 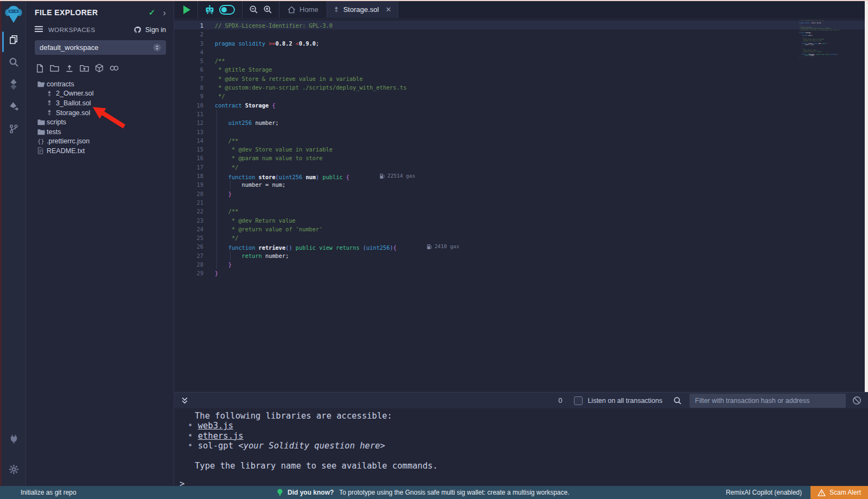 I want to click on new-folder-icon, so click(x=54, y=68).